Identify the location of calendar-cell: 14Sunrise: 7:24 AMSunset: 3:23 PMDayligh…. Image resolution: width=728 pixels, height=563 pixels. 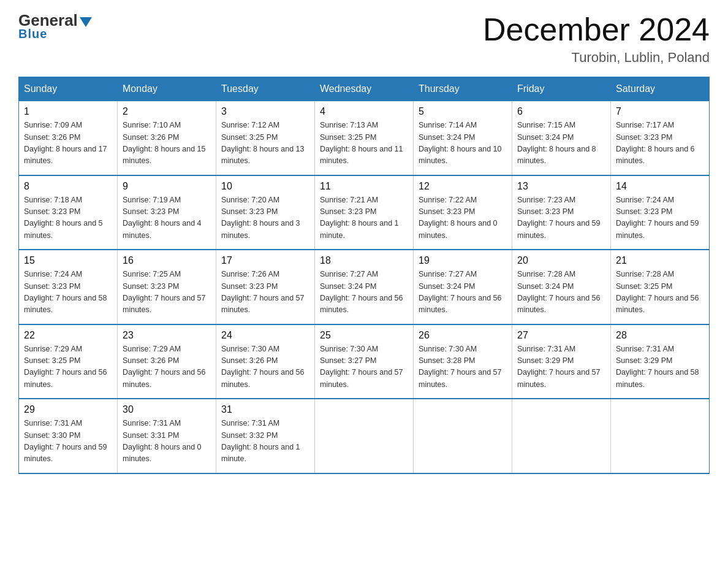
(661, 213).